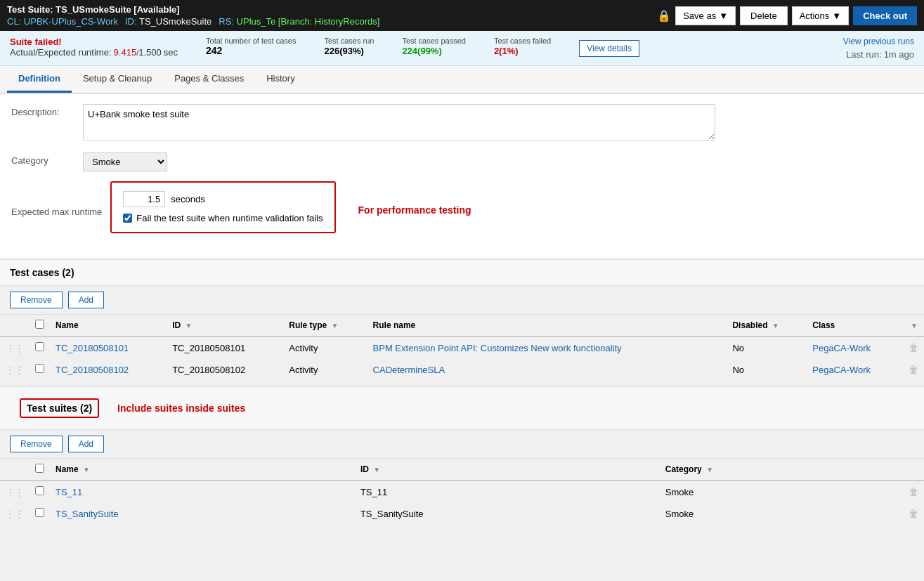 The image size is (924, 581). I want to click on suites-remove-button: Remove, so click(37, 444).